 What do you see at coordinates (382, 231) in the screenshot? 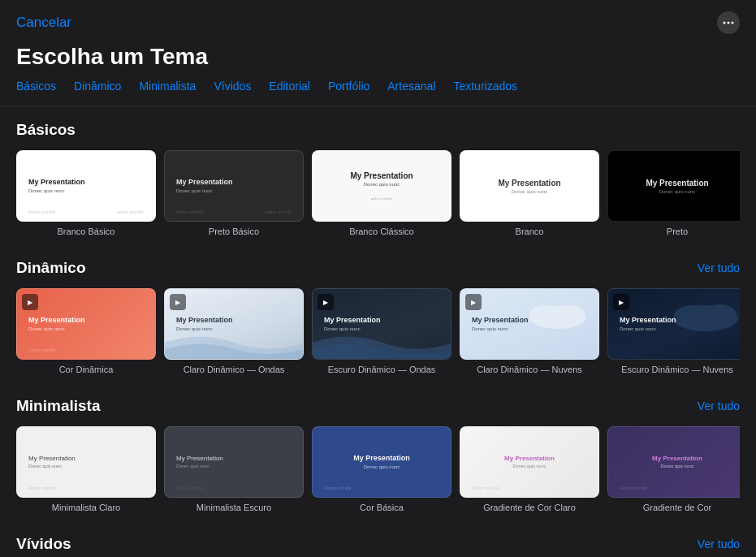
I see `template-label: Branco Clássico` at bounding box center [382, 231].